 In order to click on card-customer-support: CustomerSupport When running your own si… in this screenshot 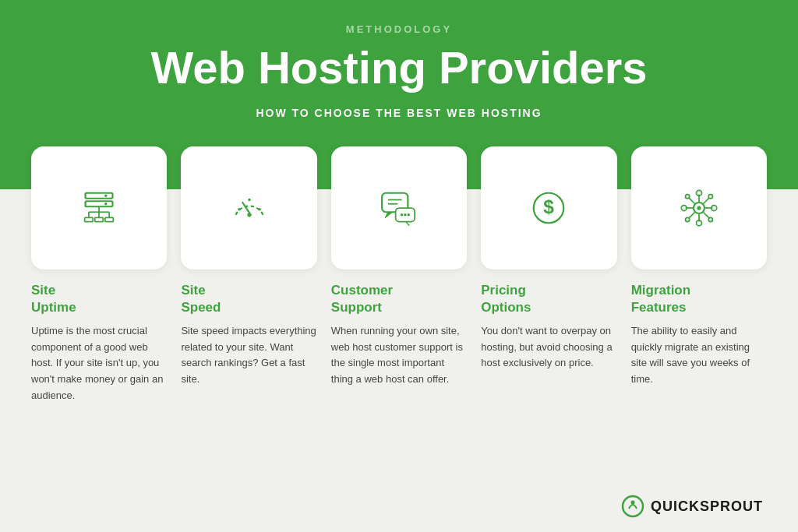, I will do `click(399, 276)`.